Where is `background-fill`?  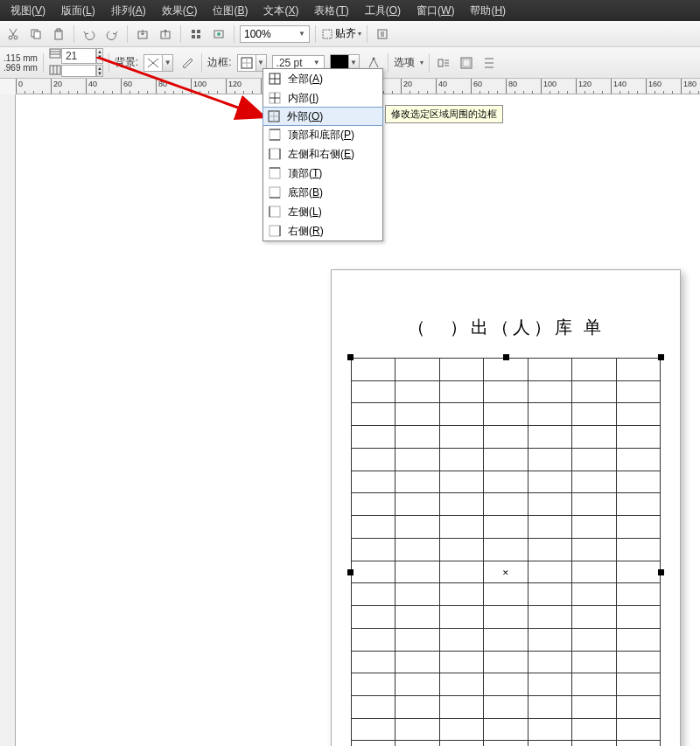
background-fill is located at coordinates (153, 63).